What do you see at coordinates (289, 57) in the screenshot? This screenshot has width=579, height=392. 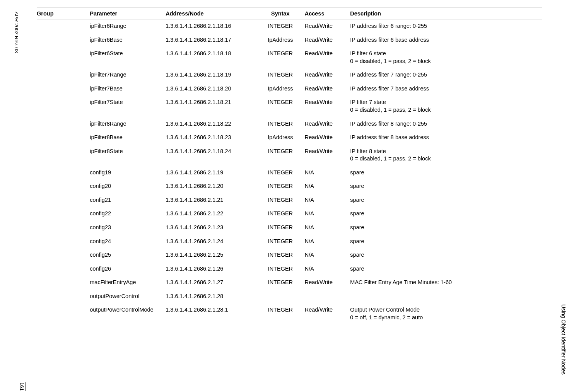 I see `table-row: ipFilter6State1.3.6.1.4.1.2686.2.1.18.18…` at bounding box center [289, 57].